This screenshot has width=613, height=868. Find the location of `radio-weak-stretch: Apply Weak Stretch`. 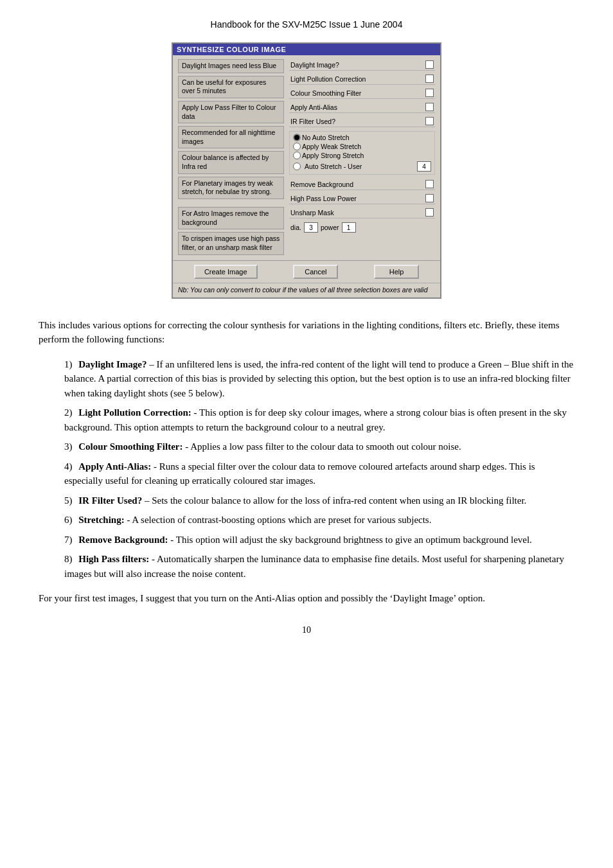

radio-weak-stretch: Apply Weak Stretch is located at coordinates (362, 146).